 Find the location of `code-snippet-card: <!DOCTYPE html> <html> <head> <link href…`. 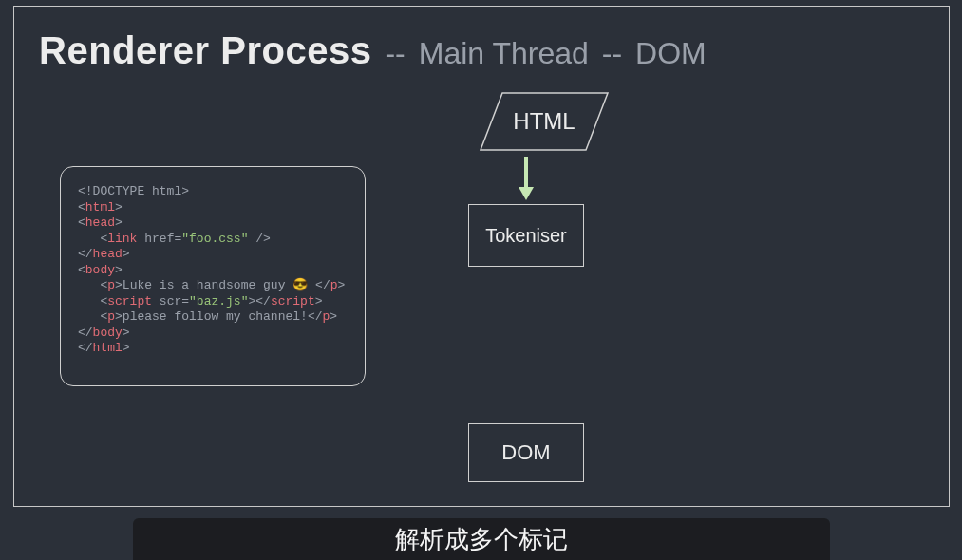

code-snippet-card: <!DOCTYPE html> <html> <head> <link href… is located at coordinates (213, 276).